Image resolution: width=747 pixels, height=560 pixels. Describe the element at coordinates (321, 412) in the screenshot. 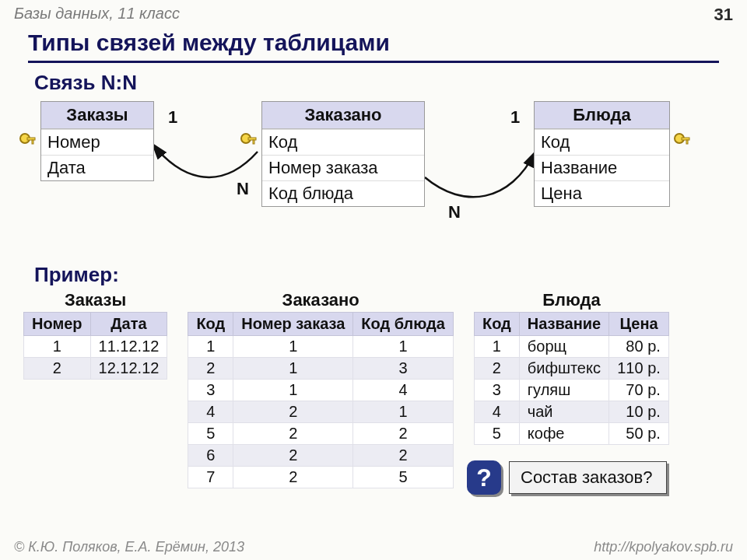

I see `table-row: 421` at that location.